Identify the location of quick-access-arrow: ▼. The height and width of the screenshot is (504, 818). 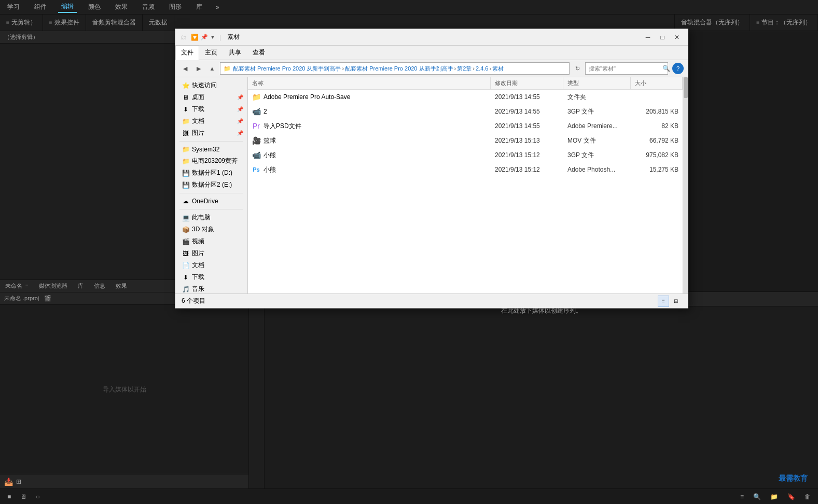
(213, 37).